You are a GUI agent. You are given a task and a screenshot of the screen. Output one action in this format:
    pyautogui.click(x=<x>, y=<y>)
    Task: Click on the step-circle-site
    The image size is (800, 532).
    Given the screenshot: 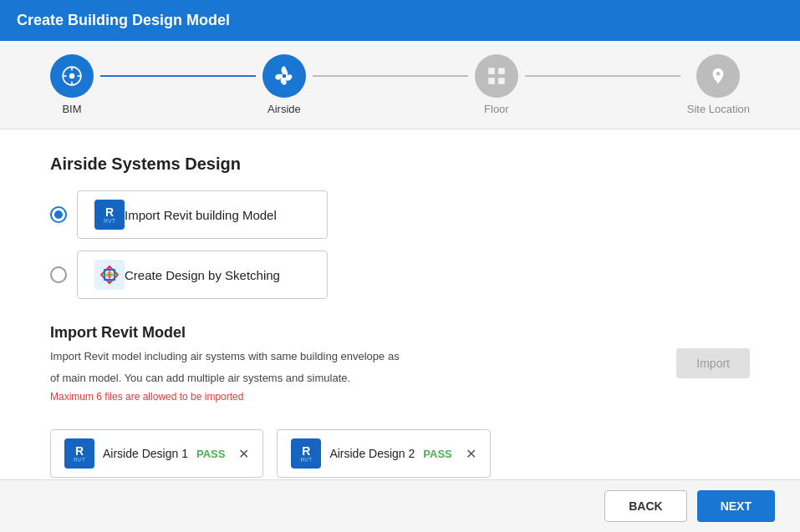 What is the action you would take?
    pyautogui.click(x=718, y=76)
    